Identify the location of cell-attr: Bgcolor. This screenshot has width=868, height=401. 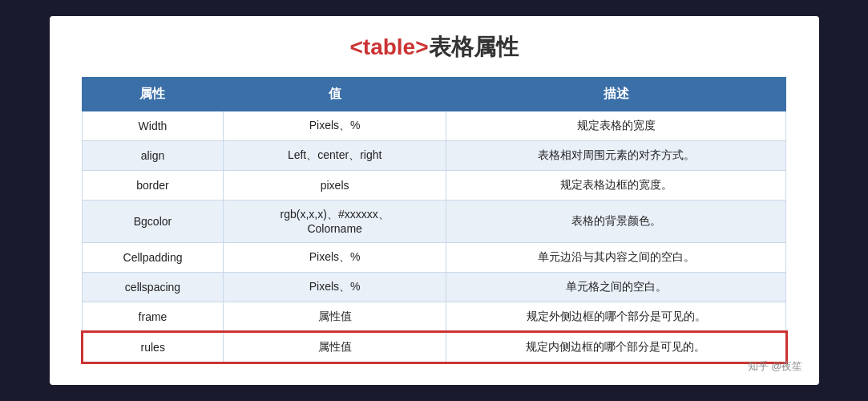
(153, 221).